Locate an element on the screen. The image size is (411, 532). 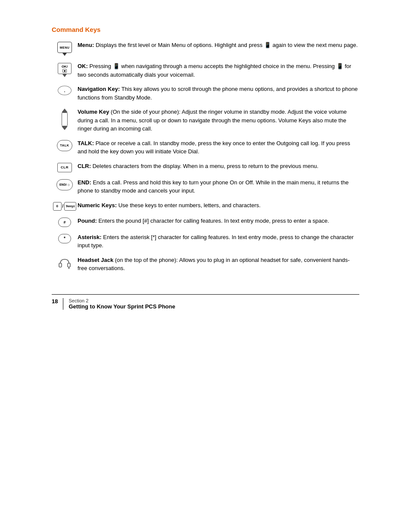
list-item: END/○ END: Ends a call. Press and hold t… is located at coordinates (206, 187).